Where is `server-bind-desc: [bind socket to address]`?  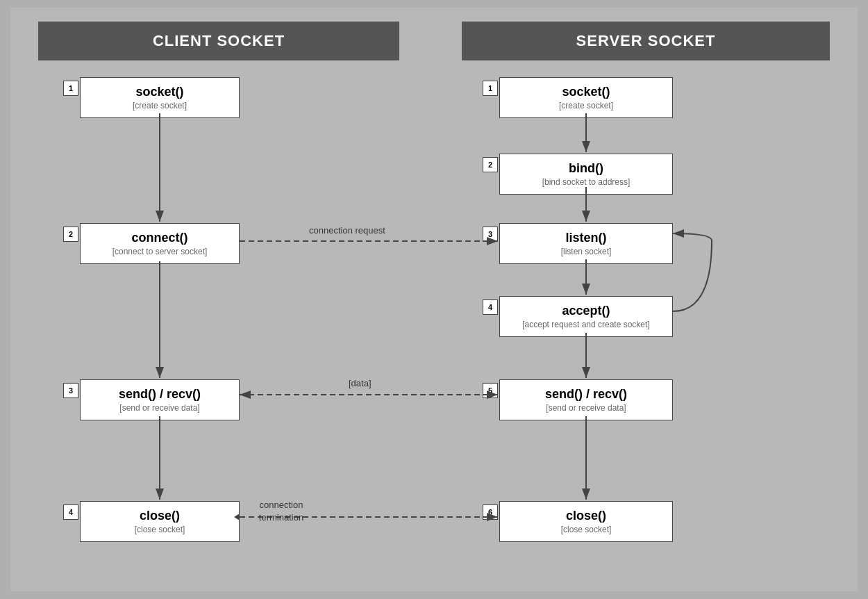
server-bind-desc: [bind socket to address] is located at coordinates (586, 182).